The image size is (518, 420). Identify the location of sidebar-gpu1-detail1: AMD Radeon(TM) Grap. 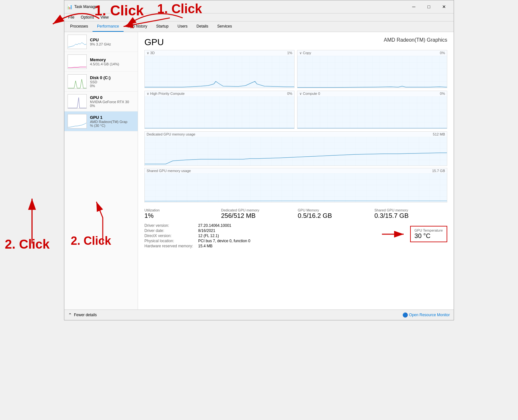
(112, 122).